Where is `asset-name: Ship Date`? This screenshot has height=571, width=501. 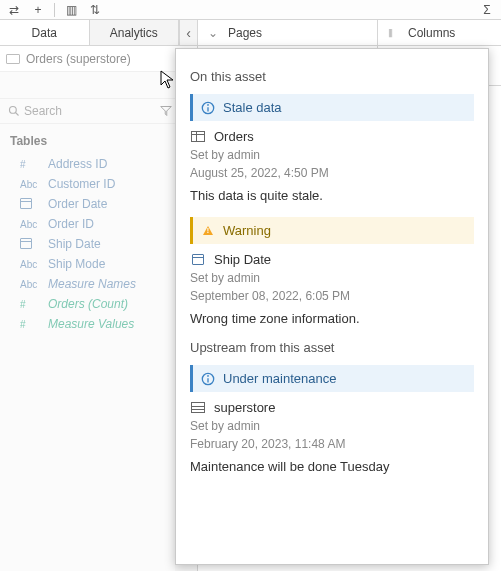
asset-name: Ship Date is located at coordinates (242, 260).